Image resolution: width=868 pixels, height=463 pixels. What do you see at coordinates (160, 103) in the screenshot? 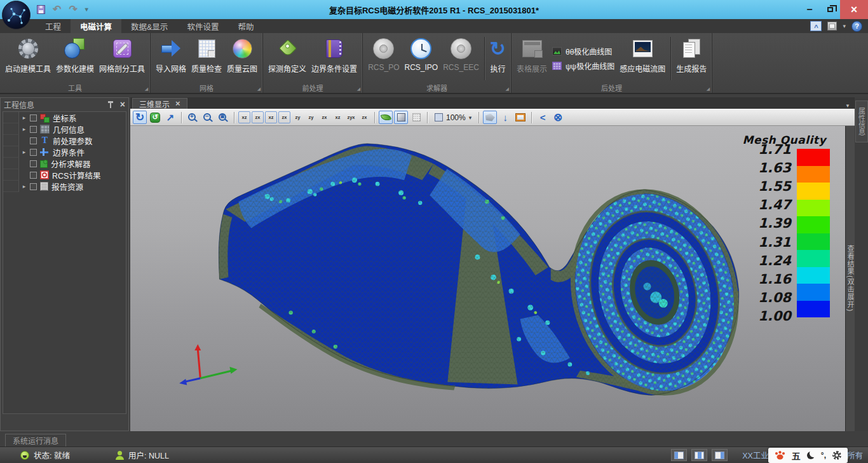
I see `tab-3d-display: 三维显示` at bounding box center [160, 103].